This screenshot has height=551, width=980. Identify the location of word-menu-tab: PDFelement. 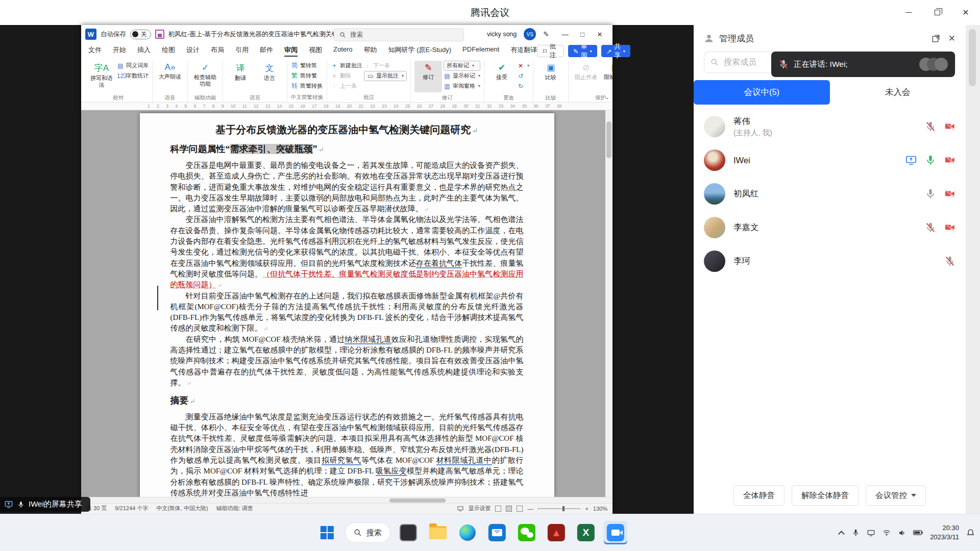
(481, 51).